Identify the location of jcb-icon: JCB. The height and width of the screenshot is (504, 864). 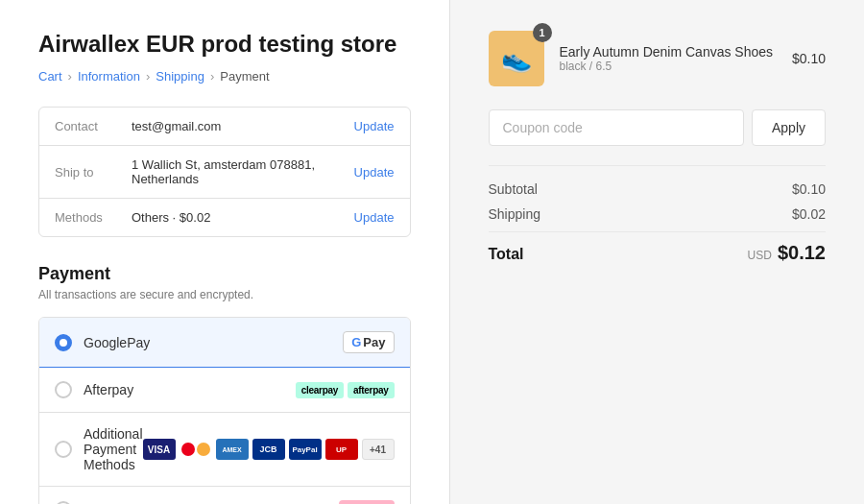
(269, 449).